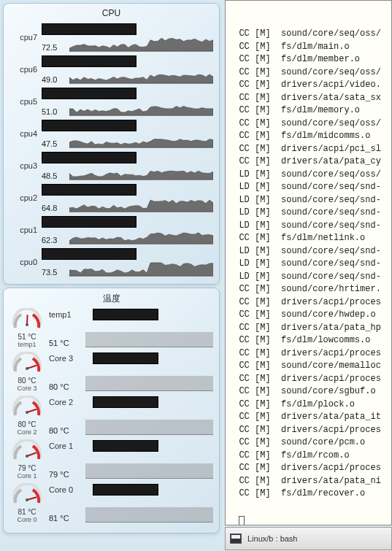  Describe the element at coordinates (26, 476) in the screenshot. I see `gauge-label: Core 1` at that location.